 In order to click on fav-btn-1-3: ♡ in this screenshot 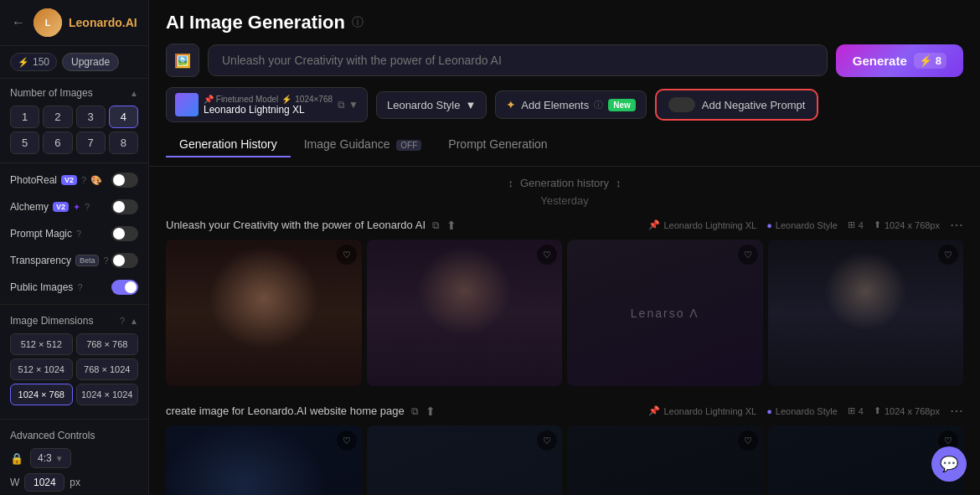, I will do `click(748, 255)`.